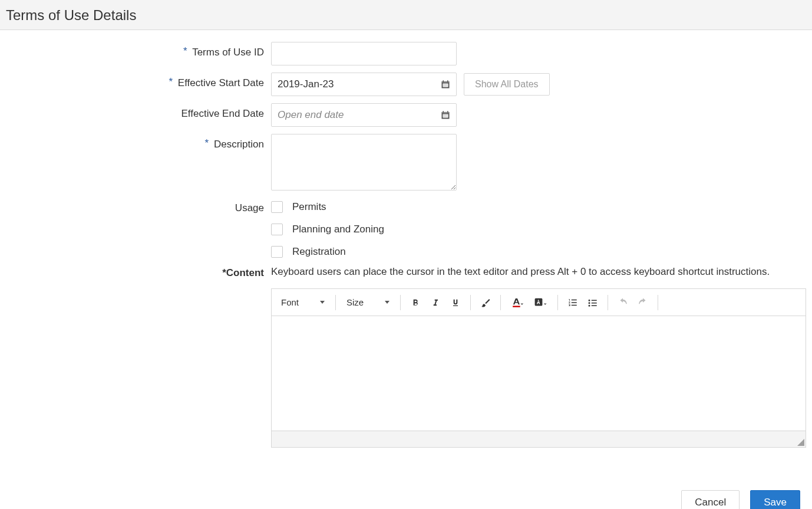  Describe the element at coordinates (355, 302) in the screenshot. I see `size-dropdown-label: Size` at that location.